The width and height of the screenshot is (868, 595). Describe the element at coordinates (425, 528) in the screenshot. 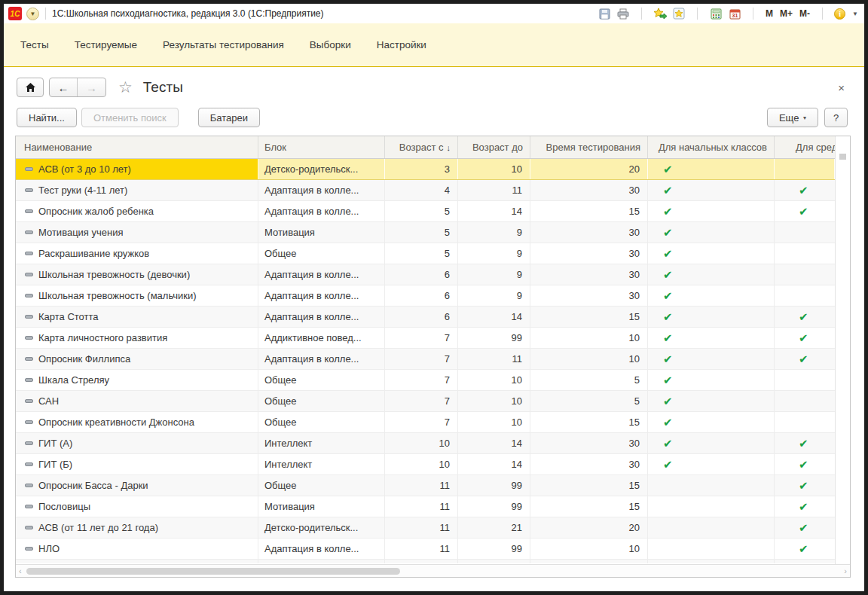

I see `table-row: АСВ (от 11 лет до 21 года)Детско-родител…` at that location.